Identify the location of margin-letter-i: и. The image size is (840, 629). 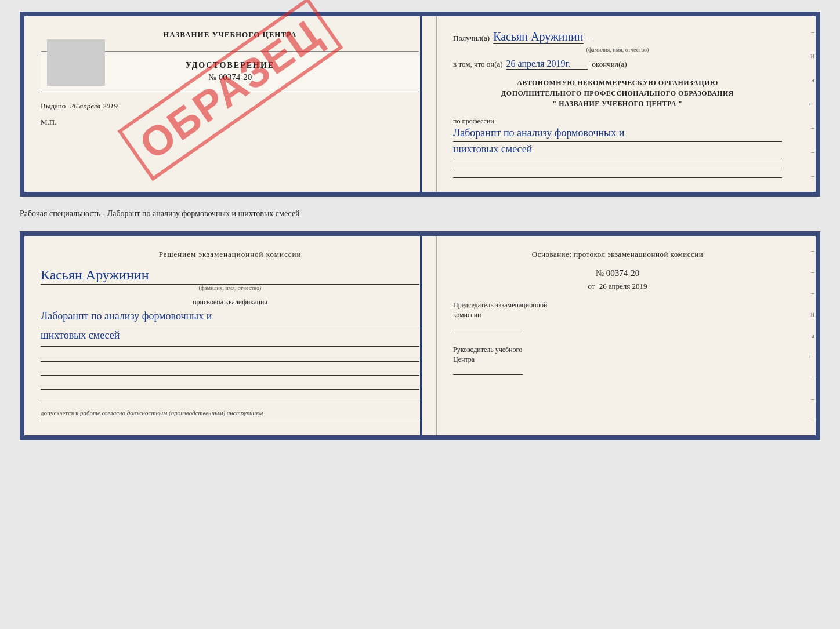
(807, 56).